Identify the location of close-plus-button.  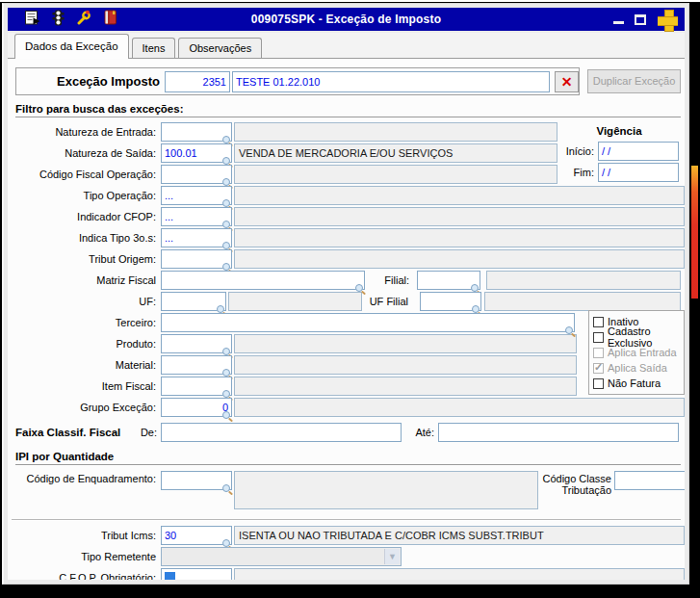
(668, 19).